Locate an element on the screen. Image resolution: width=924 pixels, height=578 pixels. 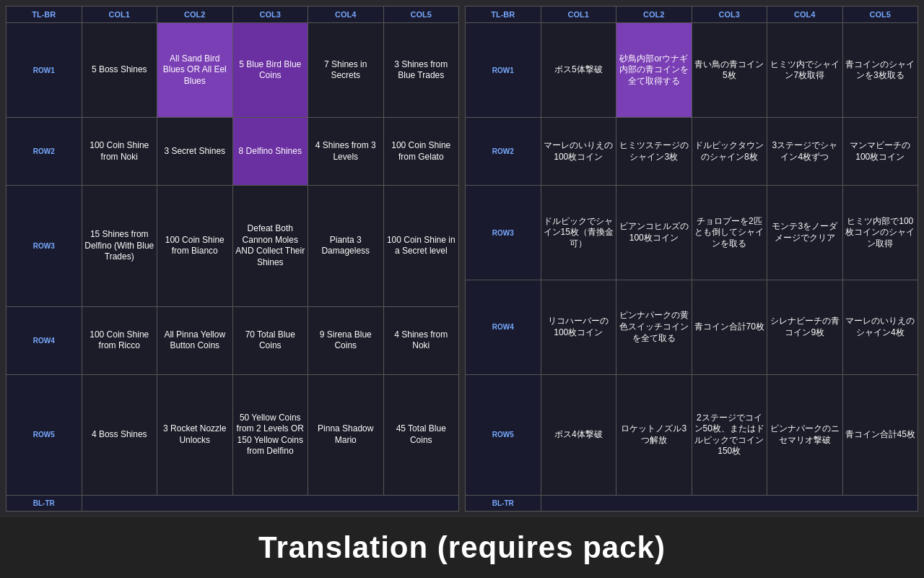
right-row1-col3: 青い鳥の青コイン5枚 is located at coordinates (729, 71).